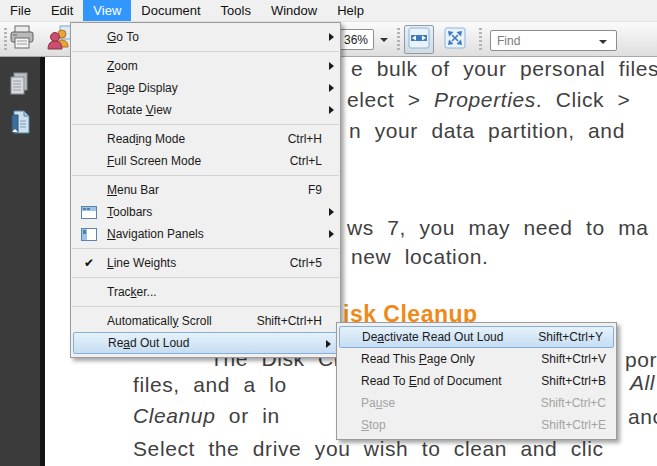 The image size is (657, 466). Describe the element at coordinates (20, 86) in the screenshot. I see `pages-icon` at that location.